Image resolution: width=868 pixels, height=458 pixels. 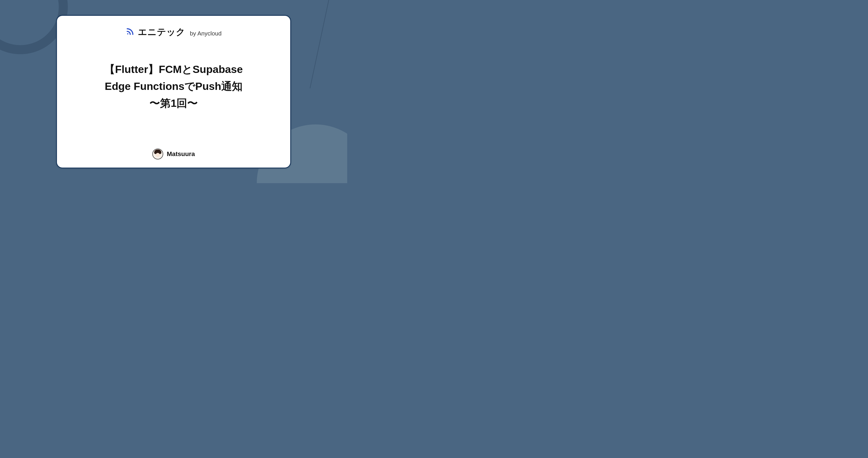 I want to click on bg-decoration-line, so click(x=319, y=44).